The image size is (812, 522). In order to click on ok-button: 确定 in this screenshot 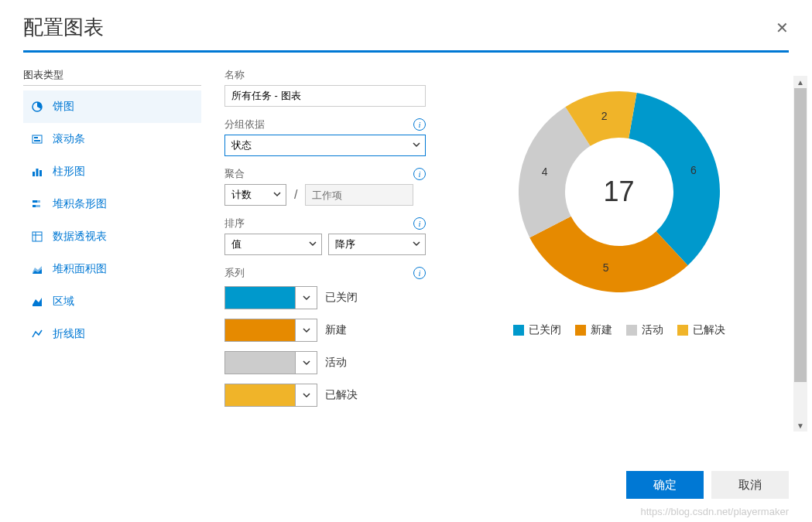, I will do `click(665, 485)`.